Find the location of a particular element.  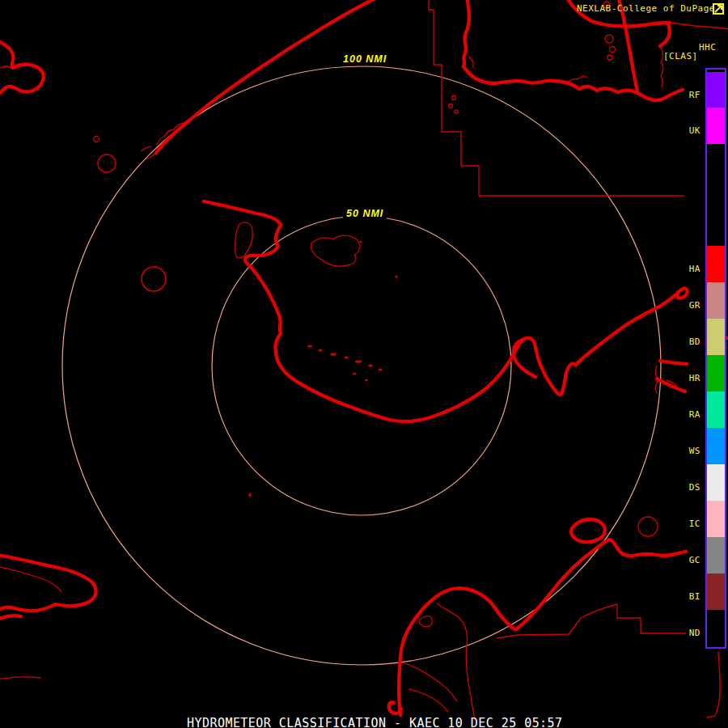

legend-color-bar is located at coordinates (716, 358).